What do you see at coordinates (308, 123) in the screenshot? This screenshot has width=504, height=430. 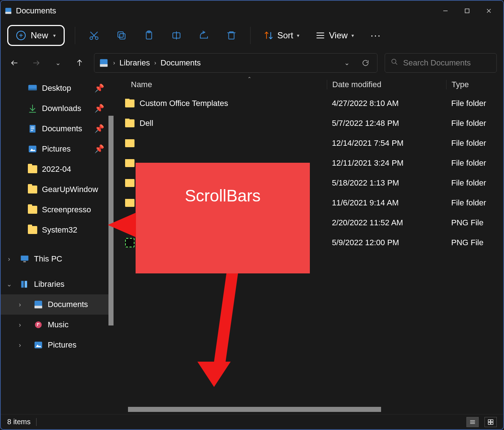 I see `table-row: Dell5/7/2022 12:48 PMFile folder` at bounding box center [308, 123].